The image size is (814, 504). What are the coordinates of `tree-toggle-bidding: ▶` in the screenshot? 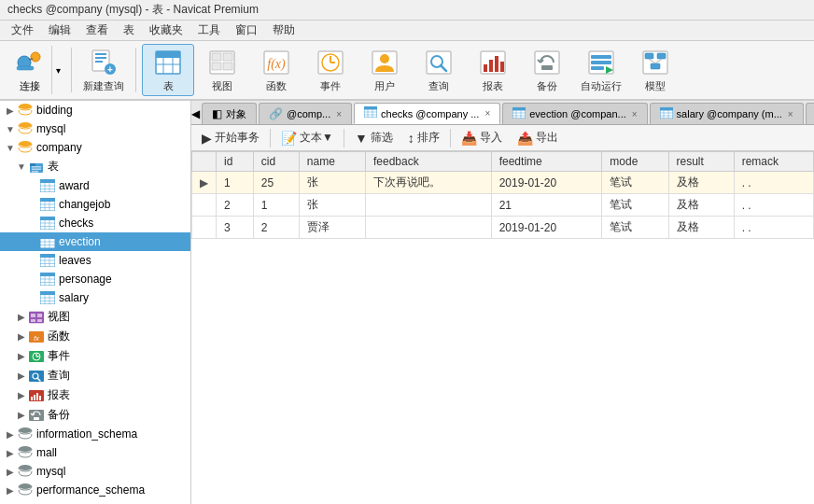 It's located at (10, 110).